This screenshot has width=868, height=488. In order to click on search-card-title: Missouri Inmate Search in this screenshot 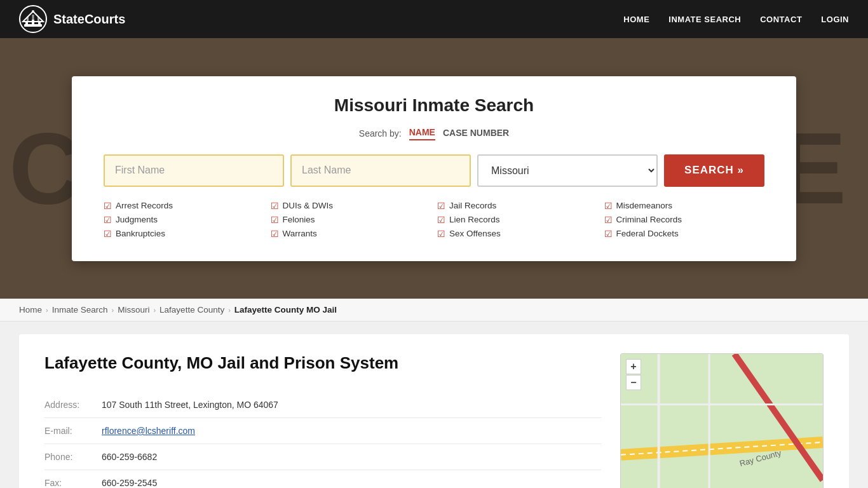, I will do `click(434, 105)`.